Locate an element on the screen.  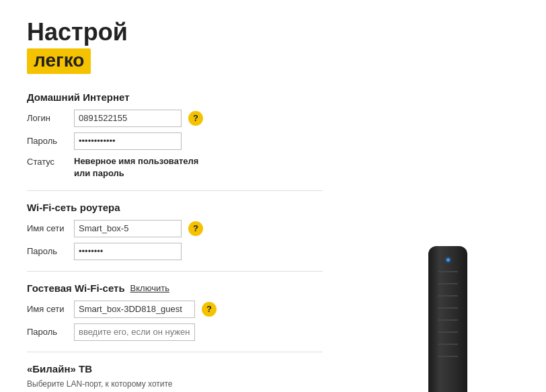
wifi-password-input is located at coordinates (128, 251).